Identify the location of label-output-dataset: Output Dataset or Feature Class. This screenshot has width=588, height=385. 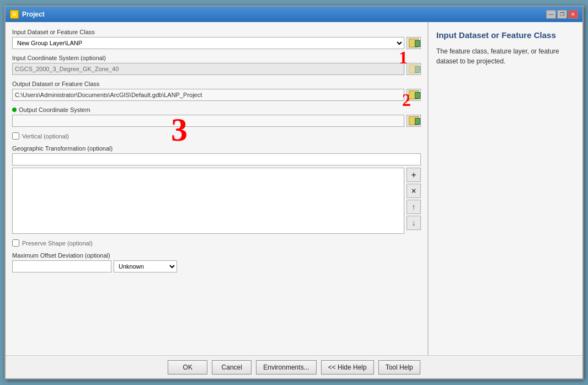
(216, 84).